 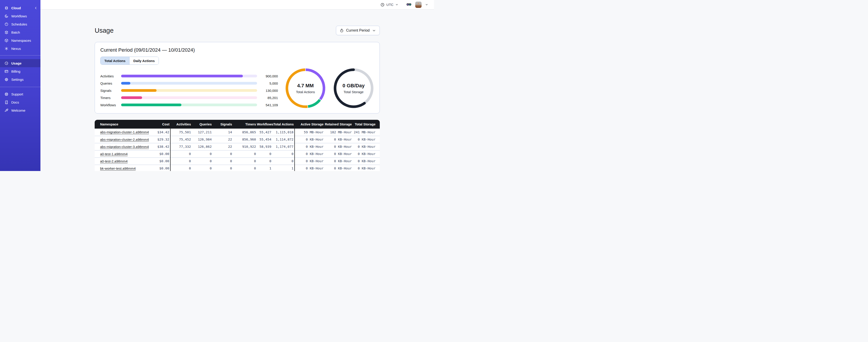 I want to click on sidebar-item-nexus: Nexus, so click(x=20, y=48).